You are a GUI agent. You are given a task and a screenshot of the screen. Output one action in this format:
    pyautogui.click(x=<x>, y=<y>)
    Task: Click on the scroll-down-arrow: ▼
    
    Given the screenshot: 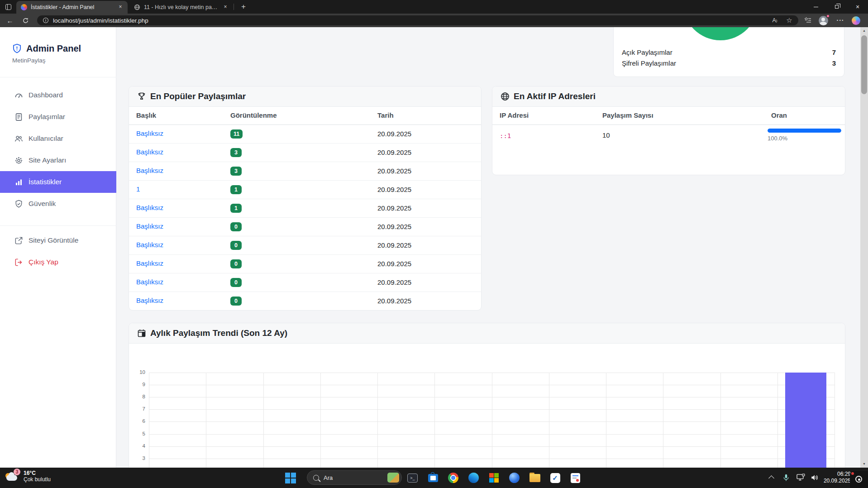 What is the action you would take?
    pyautogui.click(x=864, y=464)
    